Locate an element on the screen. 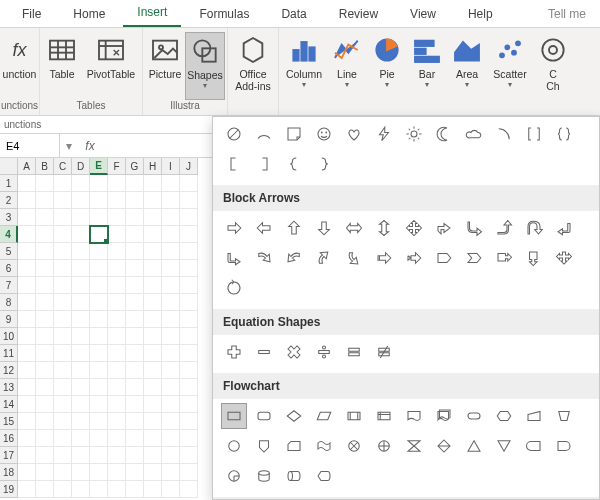 The height and width of the screenshot is (500, 600). column-header: J is located at coordinates (189, 166).